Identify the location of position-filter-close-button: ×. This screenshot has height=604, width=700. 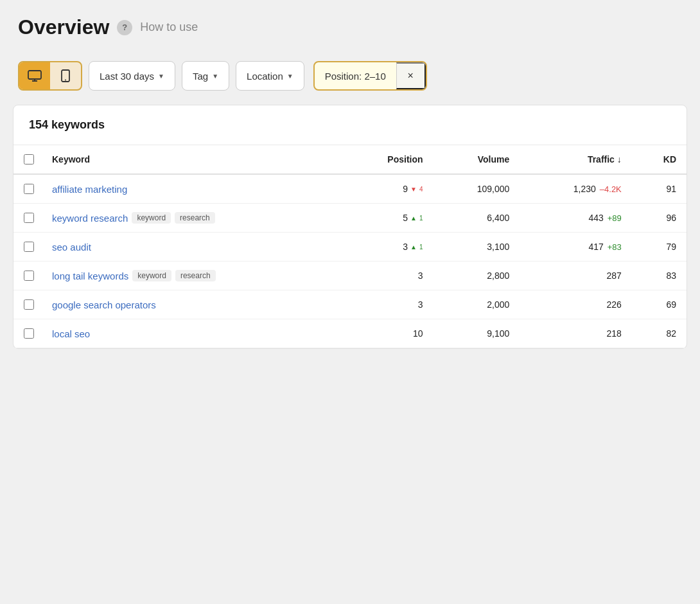
(411, 76).